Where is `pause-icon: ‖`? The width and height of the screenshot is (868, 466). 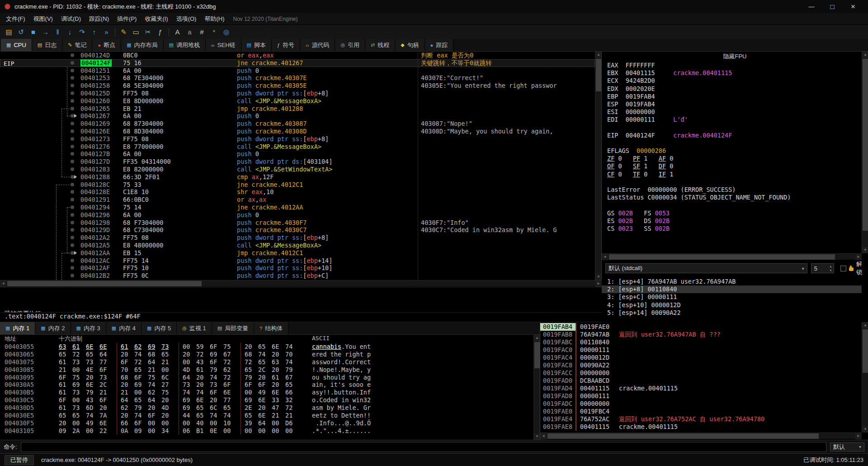 pause-icon: ‖ is located at coordinates (58, 32).